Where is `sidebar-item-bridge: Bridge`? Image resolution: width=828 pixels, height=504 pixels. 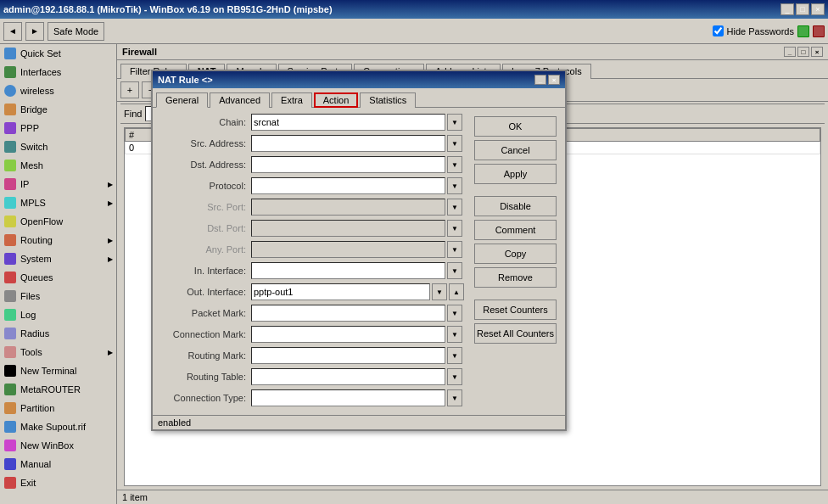
sidebar-item-bridge: Bridge is located at coordinates (58, 109).